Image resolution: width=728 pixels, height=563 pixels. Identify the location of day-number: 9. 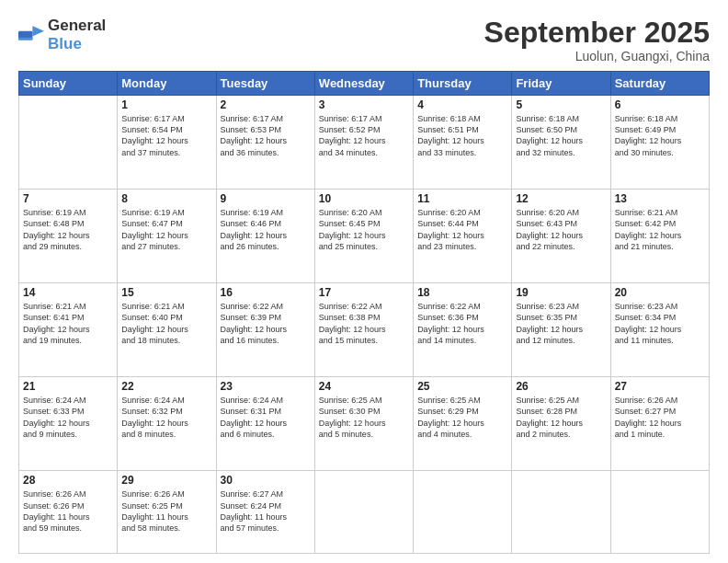
(266, 199).